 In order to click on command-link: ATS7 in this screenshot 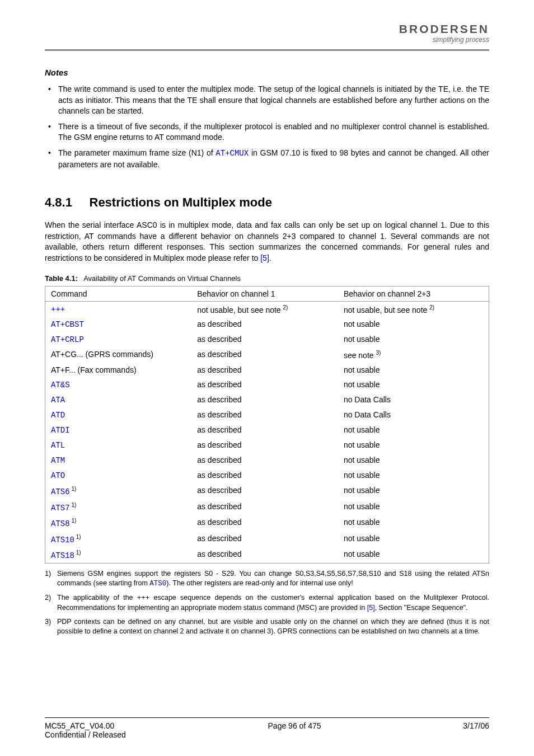, I will do `click(60, 508)`.